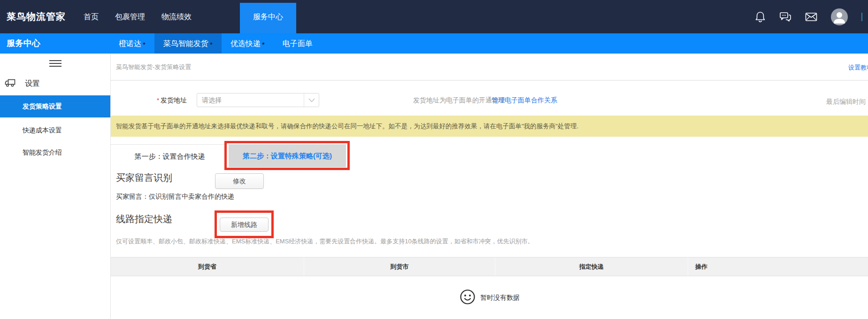 This screenshot has width=868, height=319. Describe the element at coordinates (55, 63) in the screenshot. I see `hamburger-icon` at that location.